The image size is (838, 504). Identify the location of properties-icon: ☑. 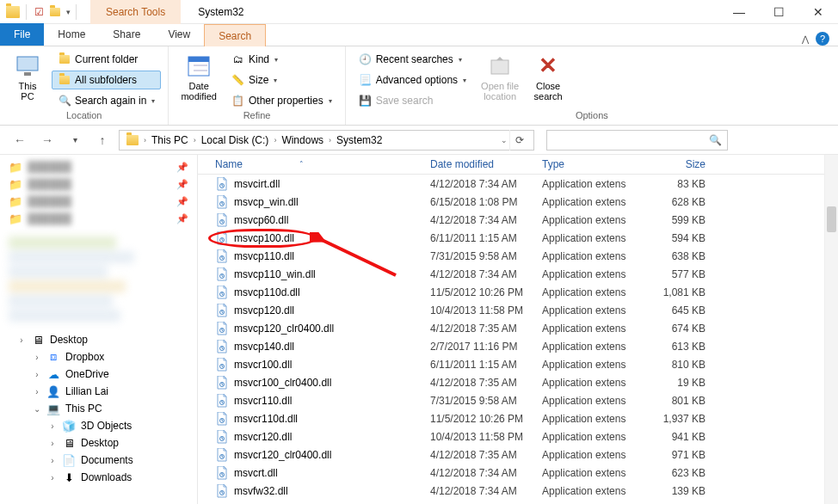
(39, 12).